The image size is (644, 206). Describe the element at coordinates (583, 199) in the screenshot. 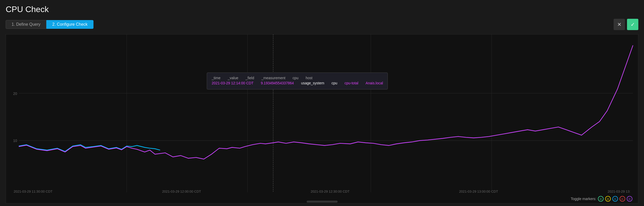

I see `toggle-markers-label: Toggle markers:` at that location.